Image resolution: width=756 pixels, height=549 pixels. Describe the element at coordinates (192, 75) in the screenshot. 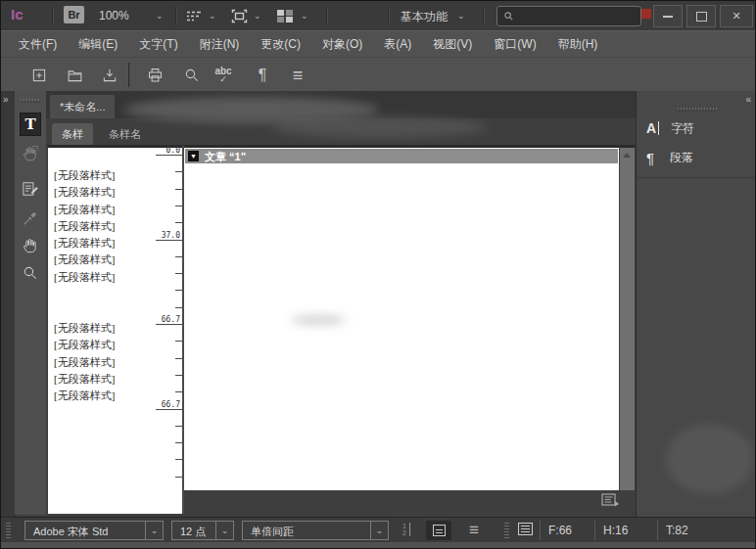

I see `find-icon` at that location.